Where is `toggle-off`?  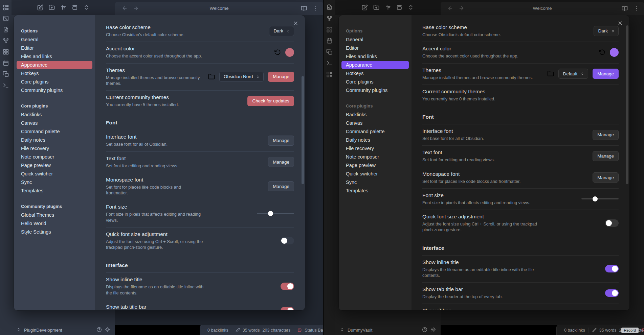
toggle-off is located at coordinates (612, 223).